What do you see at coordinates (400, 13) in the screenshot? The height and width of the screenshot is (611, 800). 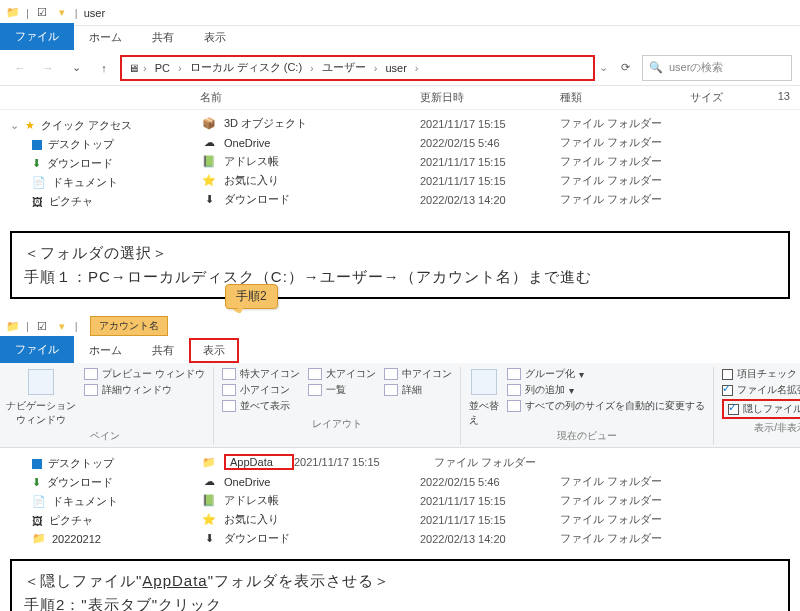 I see `titlebar: 📁 | ☑ ▾ | user` at bounding box center [400, 13].